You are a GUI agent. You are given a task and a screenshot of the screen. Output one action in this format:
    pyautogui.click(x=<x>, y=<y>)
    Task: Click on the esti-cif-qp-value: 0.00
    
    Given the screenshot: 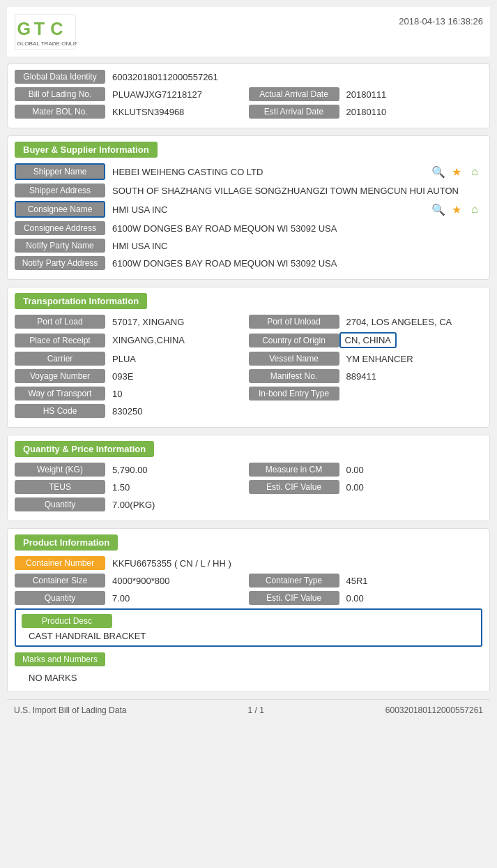 What is the action you would take?
    pyautogui.click(x=351, y=487)
    